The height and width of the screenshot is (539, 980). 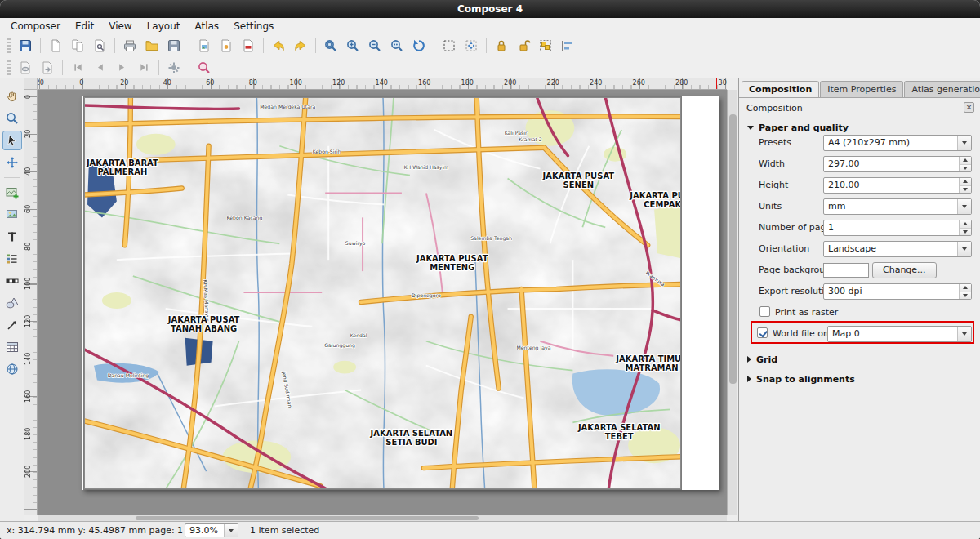 What do you see at coordinates (523, 46) in the screenshot?
I see `unlock-items-button` at bounding box center [523, 46].